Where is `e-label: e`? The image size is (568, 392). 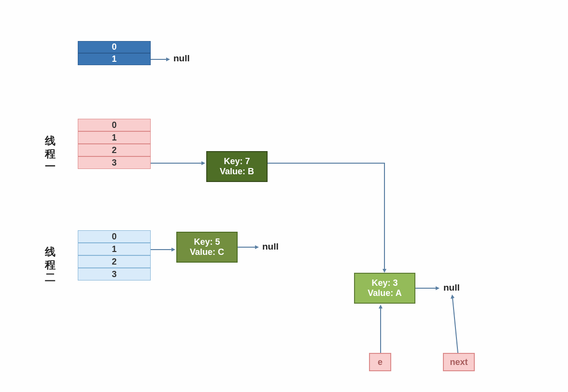
e-label: e is located at coordinates (380, 362).